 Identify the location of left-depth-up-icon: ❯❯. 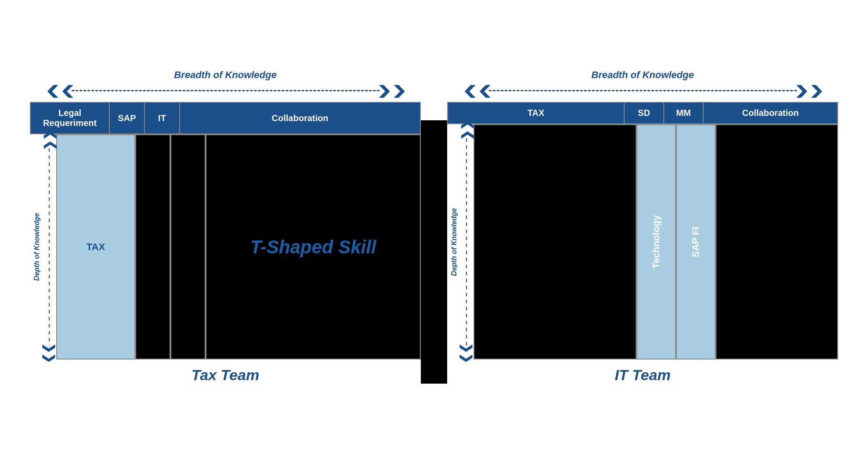
(49, 140).